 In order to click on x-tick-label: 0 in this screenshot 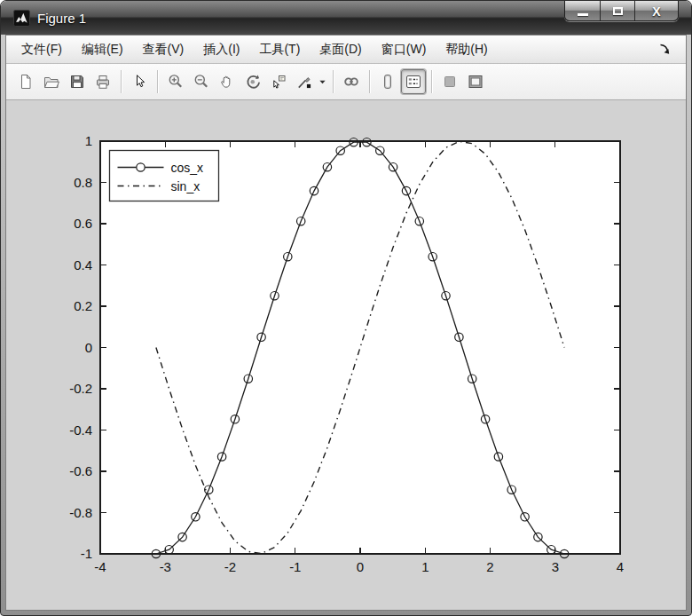, I will do `click(360, 566)`.